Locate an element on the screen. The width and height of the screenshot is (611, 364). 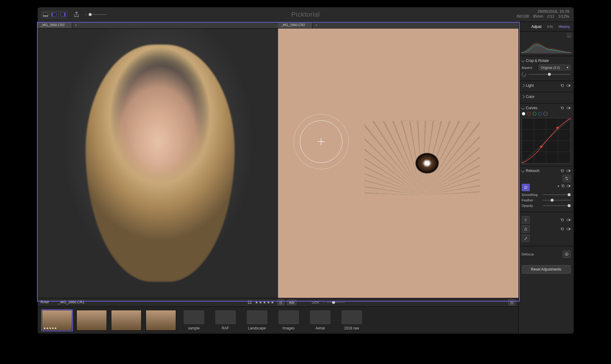
retouch-tool-sliders is located at coordinates (567, 178).